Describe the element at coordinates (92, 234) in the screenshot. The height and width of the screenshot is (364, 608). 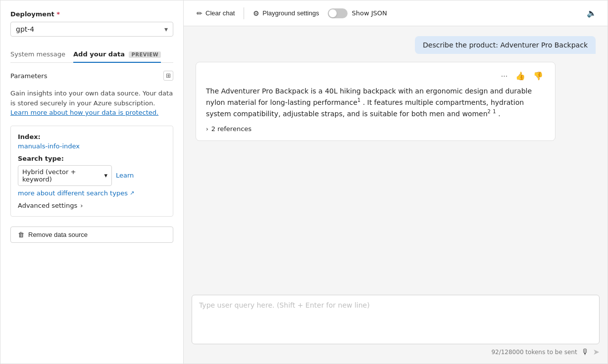
I see `remove-data-source-button: 🗑 Remove data source` at that location.